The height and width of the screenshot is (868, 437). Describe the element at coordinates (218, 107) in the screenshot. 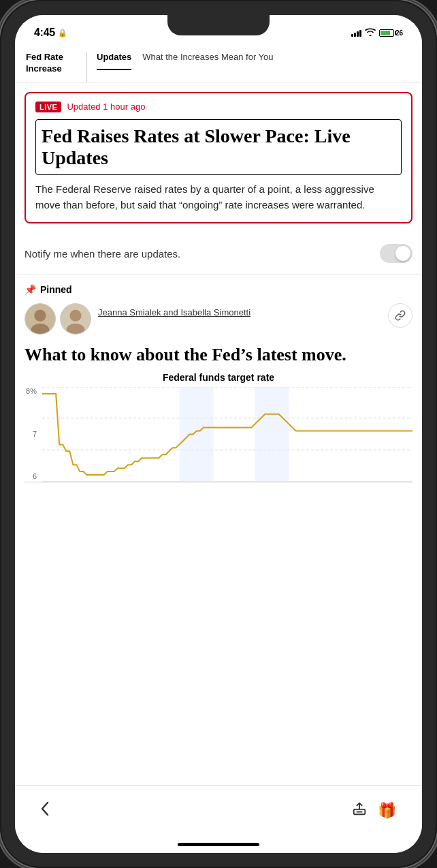

I see `live-header: LIVE Updated 1 hour ago` at that location.